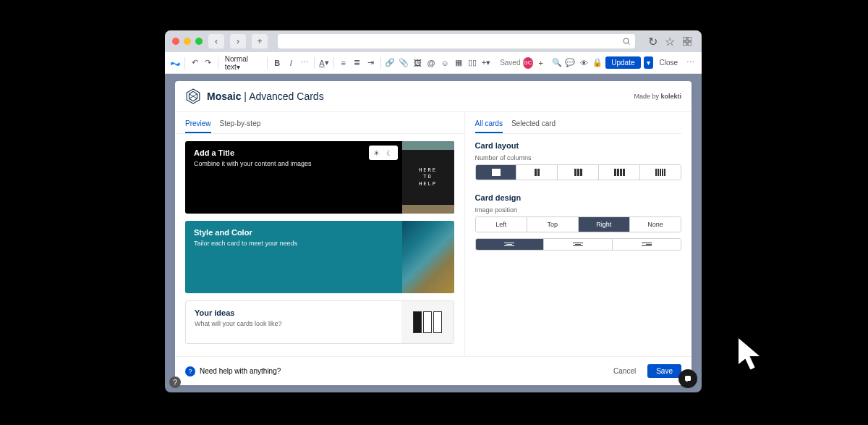 The width and height of the screenshot is (868, 425). Describe the element at coordinates (502, 224) in the screenshot. I see `image-pos-left: Left` at that location.